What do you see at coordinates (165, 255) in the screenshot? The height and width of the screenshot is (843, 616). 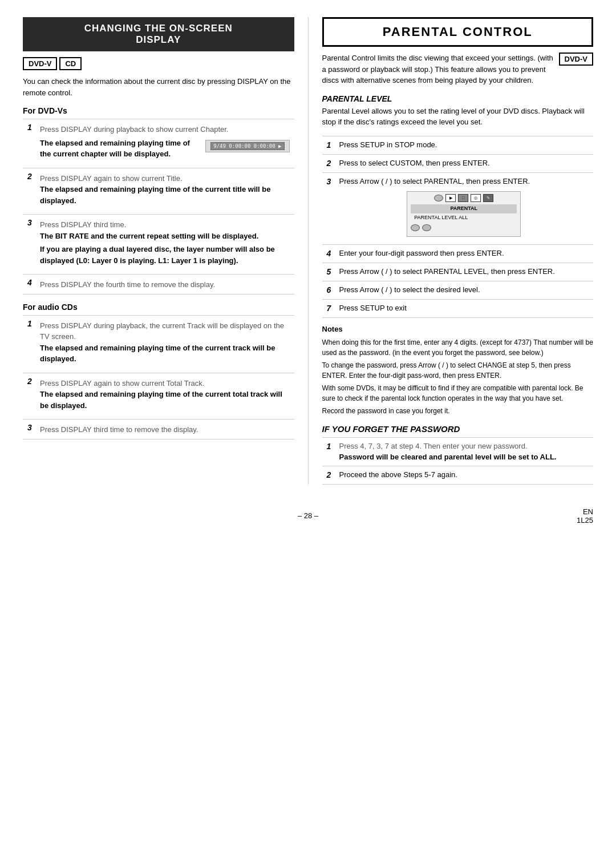 I see `dvd-step3-bold2: If you are playing a dual layered disc, …` at bounding box center [165, 255].